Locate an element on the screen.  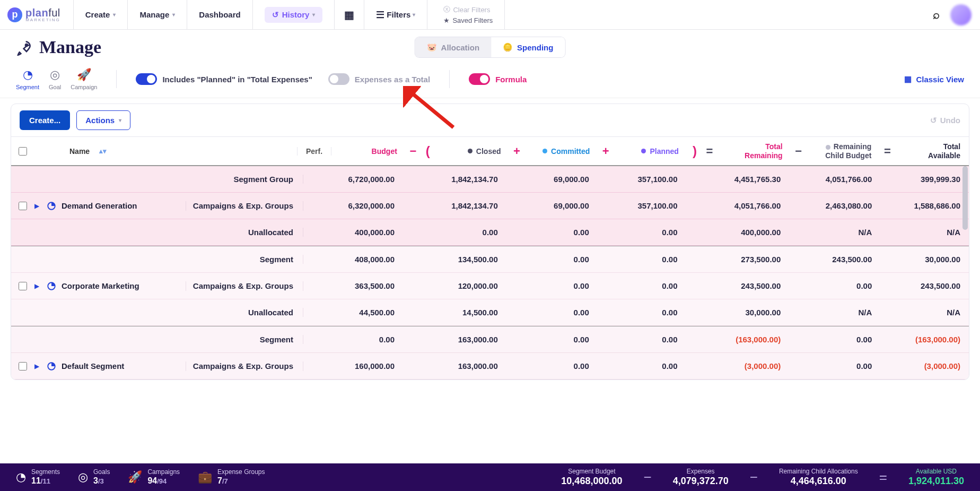
cell-value: 1,588,686.00 is located at coordinates (932, 206).